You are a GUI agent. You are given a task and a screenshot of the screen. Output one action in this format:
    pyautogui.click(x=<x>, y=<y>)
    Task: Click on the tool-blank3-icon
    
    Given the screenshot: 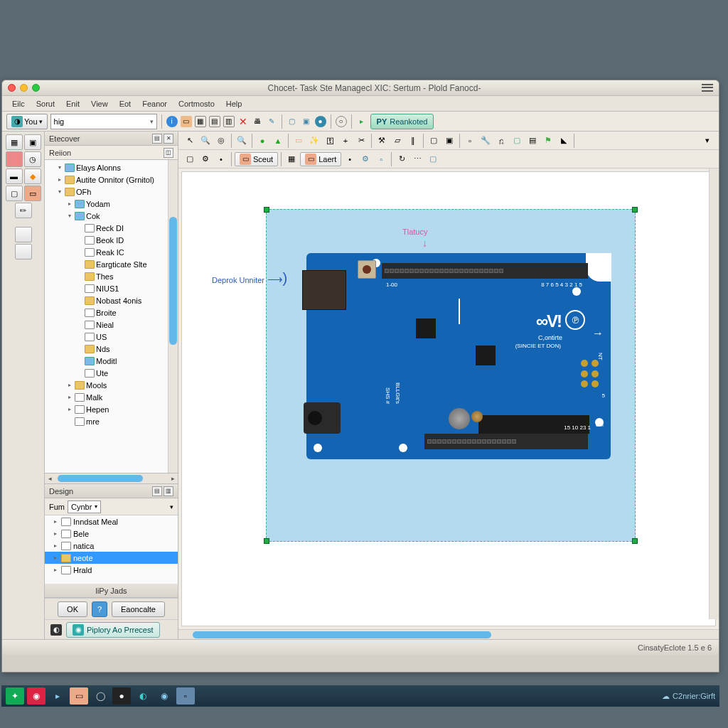 What is the action you would take?
    pyautogui.click(x=23, y=252)
    